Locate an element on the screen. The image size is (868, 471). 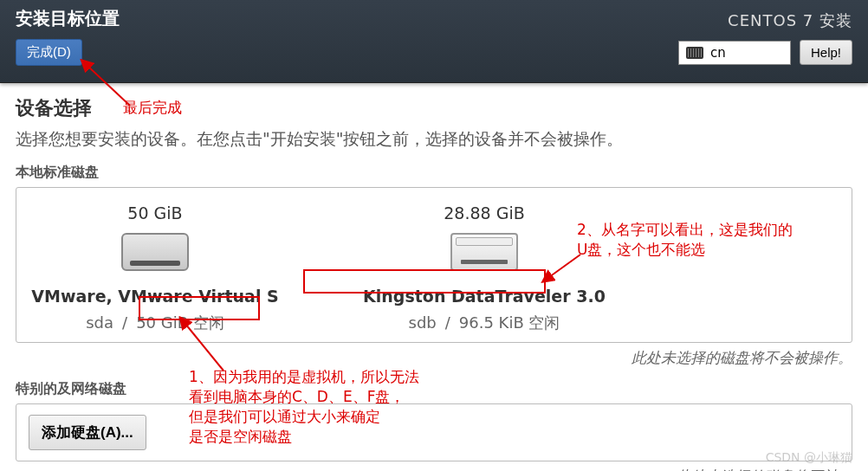
add-disk-button: 添加硬盘(A)... is located at coordinates (87, 433).